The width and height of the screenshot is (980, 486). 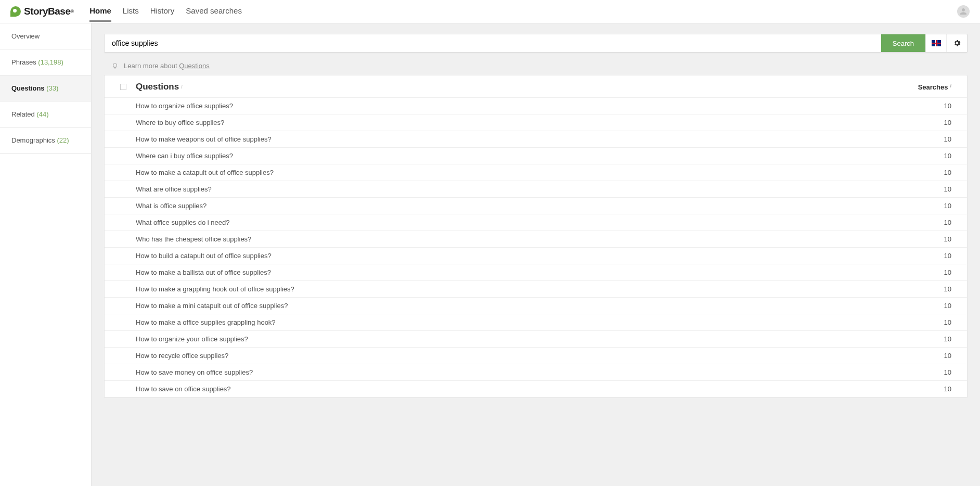 I want to click on logo-registered: ®, so click(x=73, y=11).